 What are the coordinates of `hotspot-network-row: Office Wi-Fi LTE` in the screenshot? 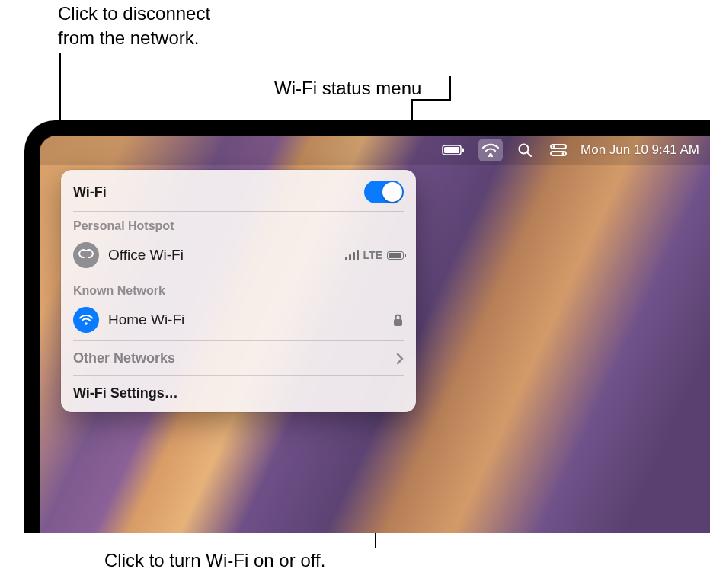 It's located at (238, 257).